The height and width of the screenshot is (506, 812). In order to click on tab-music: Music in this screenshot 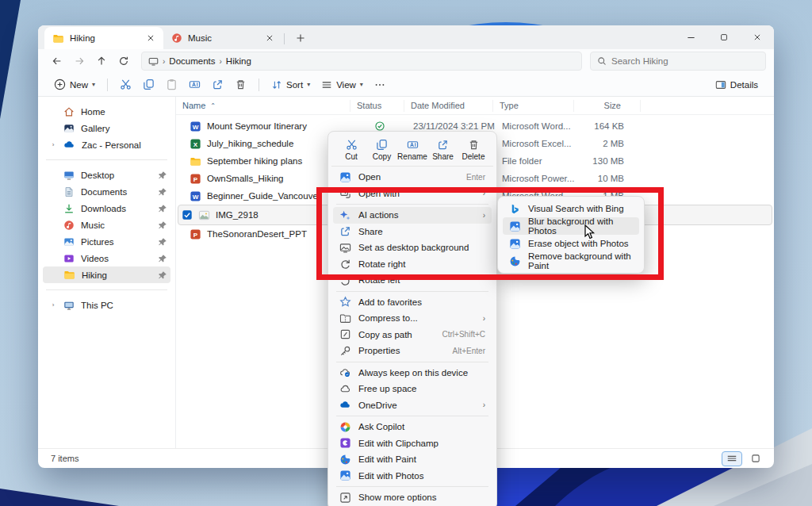, I will do `click(223, 38)`.